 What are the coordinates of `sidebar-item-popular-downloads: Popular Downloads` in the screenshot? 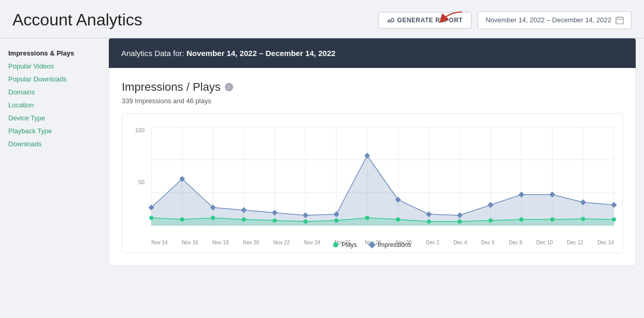 It's located at (59, 79).